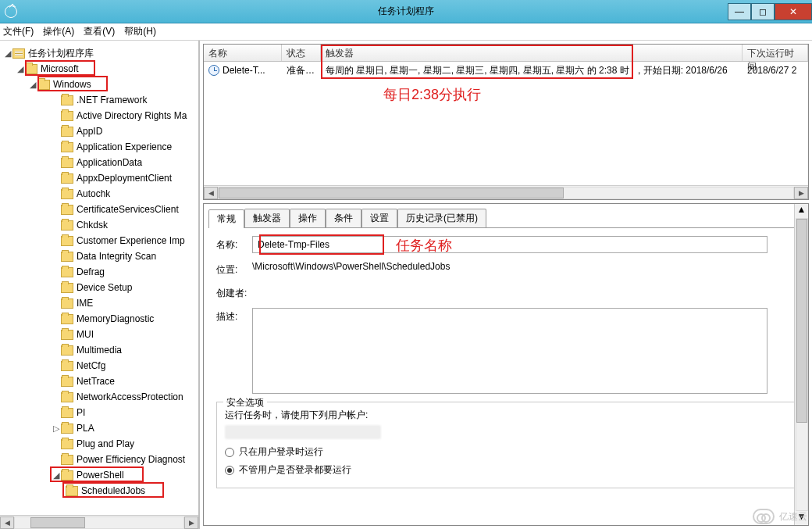 The width and height of the screenshot is (812, 529). What do you see at coordinates (116, 256) in the screenshot?
I see `tree-item-label: Data Integrity Scan` at bounding box center [116, 256].